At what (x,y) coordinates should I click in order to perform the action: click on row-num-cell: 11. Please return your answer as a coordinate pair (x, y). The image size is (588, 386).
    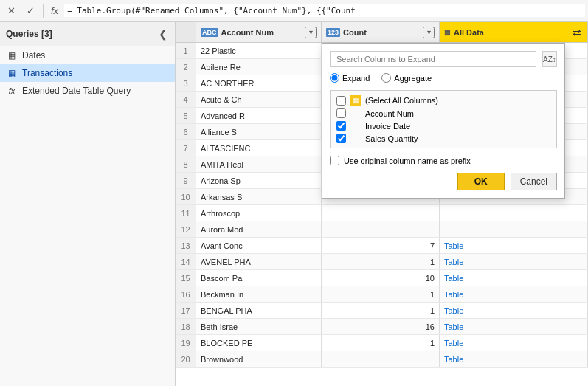
    Looking at the image, I should click on (186, 213).